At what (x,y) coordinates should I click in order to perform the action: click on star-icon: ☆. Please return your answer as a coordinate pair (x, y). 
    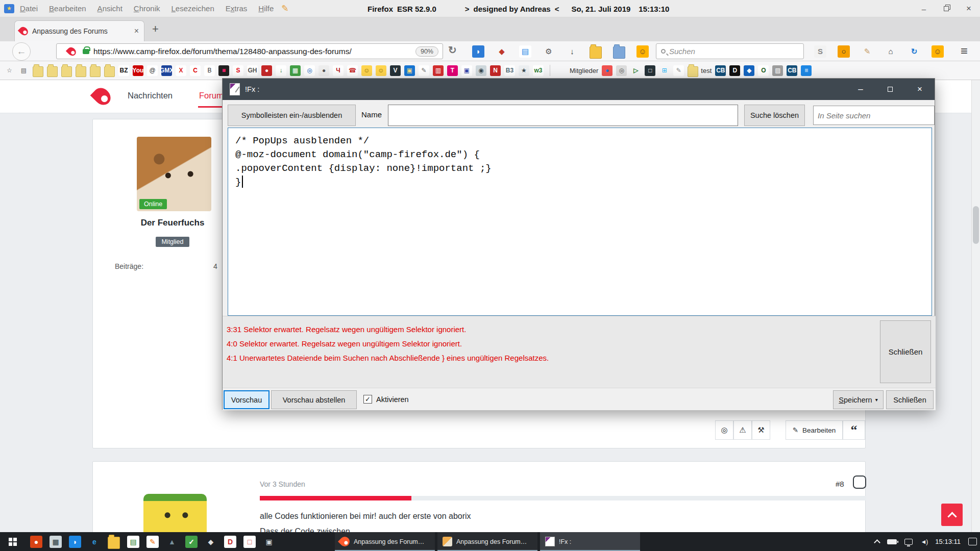
    Looking at the image, I should click on (9, 70).